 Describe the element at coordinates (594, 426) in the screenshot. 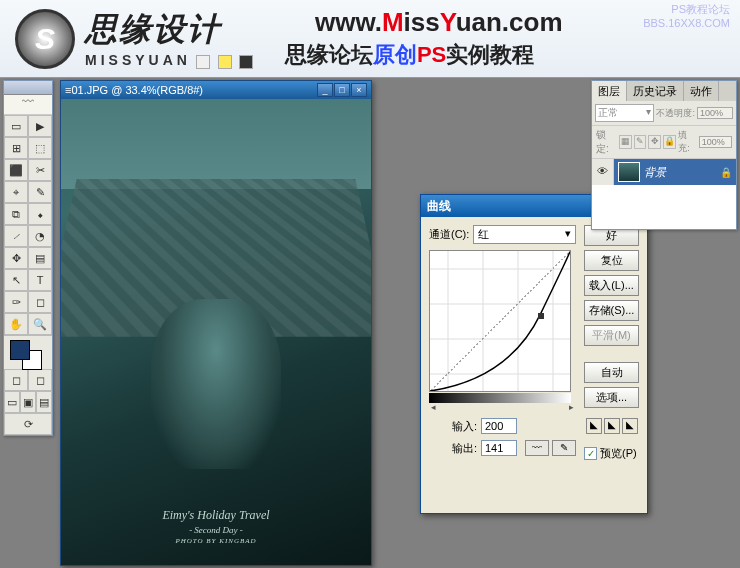

I see `eyedropper-black-icon: ◣` at that location.